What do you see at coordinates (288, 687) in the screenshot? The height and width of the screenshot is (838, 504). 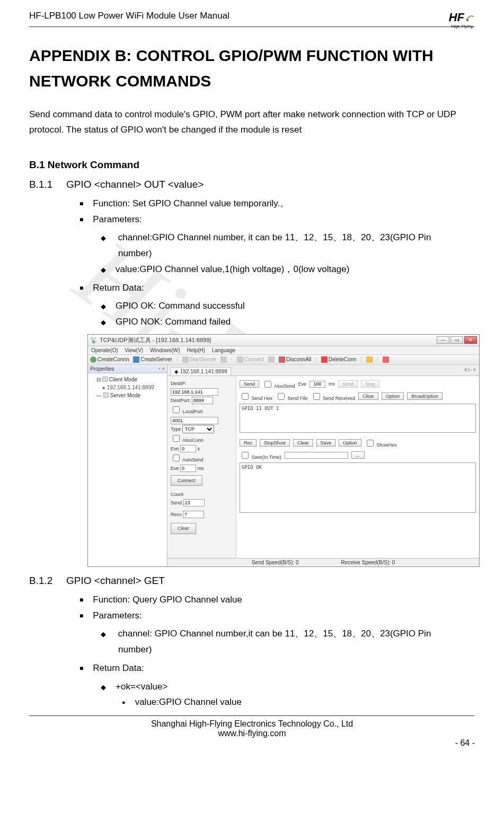 I see `b12-return-ok: +ok=<value>` at bounding box center [288, 687].